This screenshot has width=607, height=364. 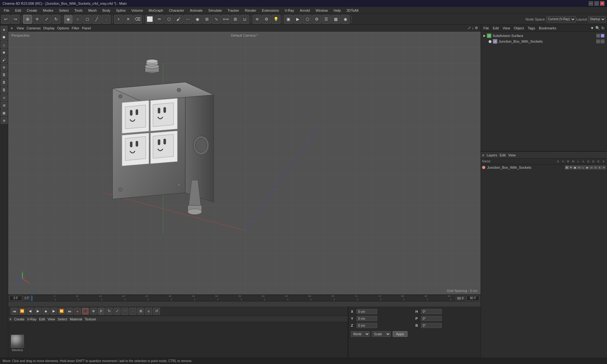 What do you see at coordinates (276, 19) in the screenshot?
I see `light-btn: 💡` at bounding box center [276, 19].